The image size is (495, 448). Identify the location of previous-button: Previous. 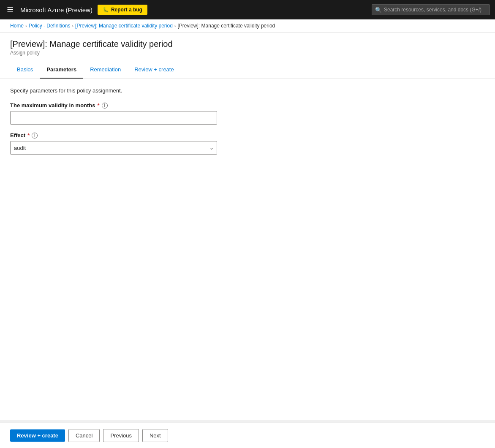
(121, 436).